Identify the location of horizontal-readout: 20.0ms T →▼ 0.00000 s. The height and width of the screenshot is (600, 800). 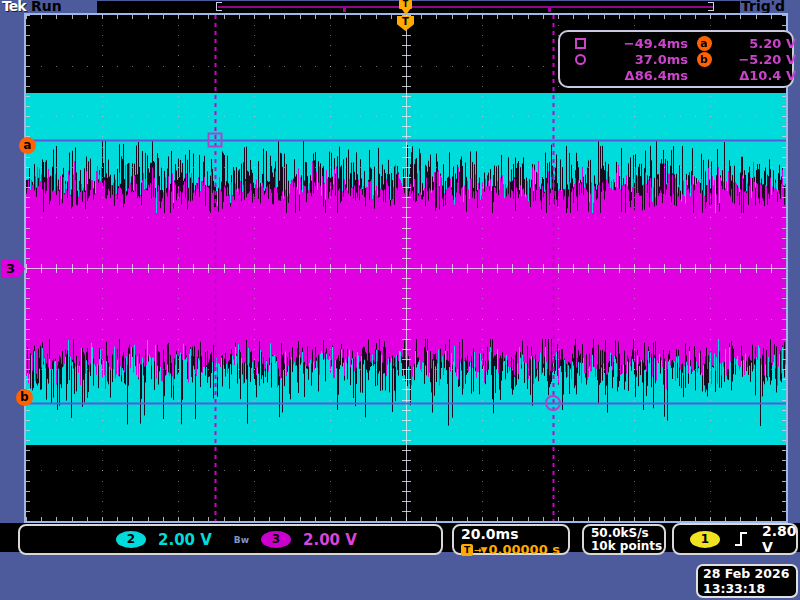
(511, 540).